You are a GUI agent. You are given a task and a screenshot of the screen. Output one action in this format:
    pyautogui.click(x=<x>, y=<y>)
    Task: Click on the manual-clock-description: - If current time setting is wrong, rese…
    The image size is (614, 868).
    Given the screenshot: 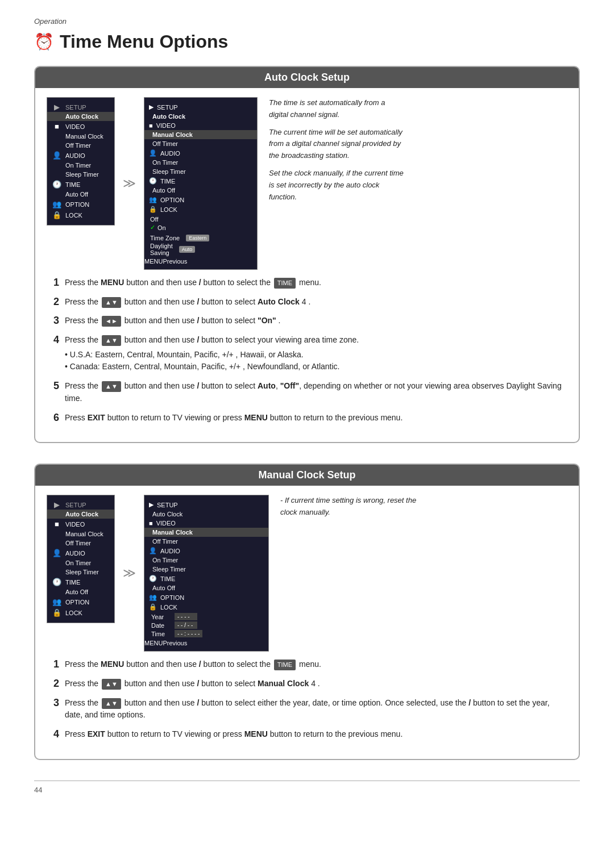 What is the action you would take?
    pyautogui.click(x=349, y=573)
    